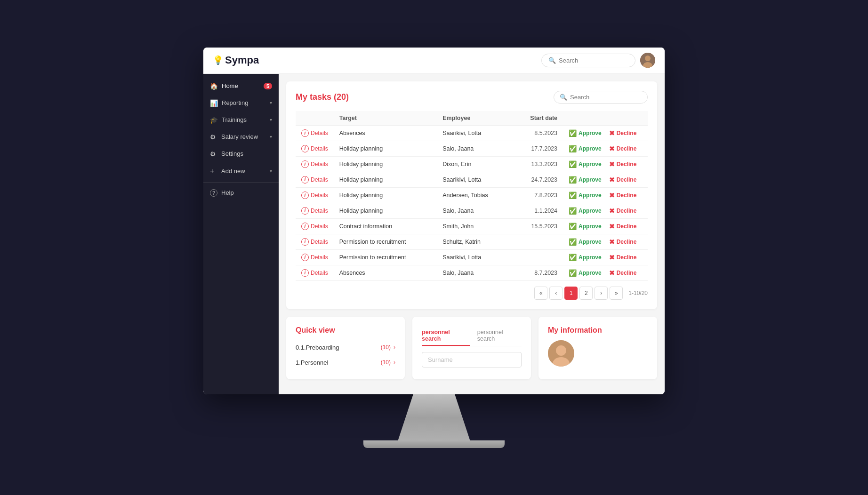  Describe the element at coordinates (594, 60) in the screenshot. I see `header-search-input` at that location.